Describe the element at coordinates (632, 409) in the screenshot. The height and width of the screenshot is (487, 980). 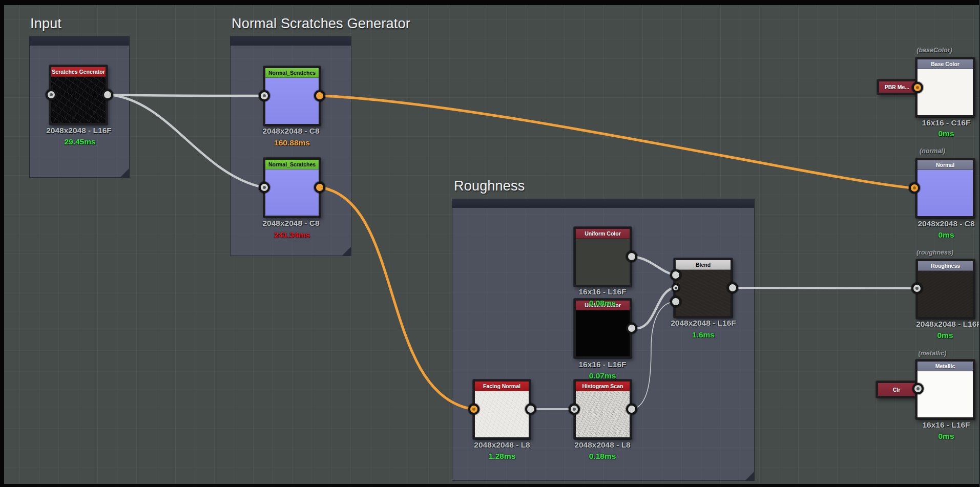
I see `port-histogram-scan-output` at that location.